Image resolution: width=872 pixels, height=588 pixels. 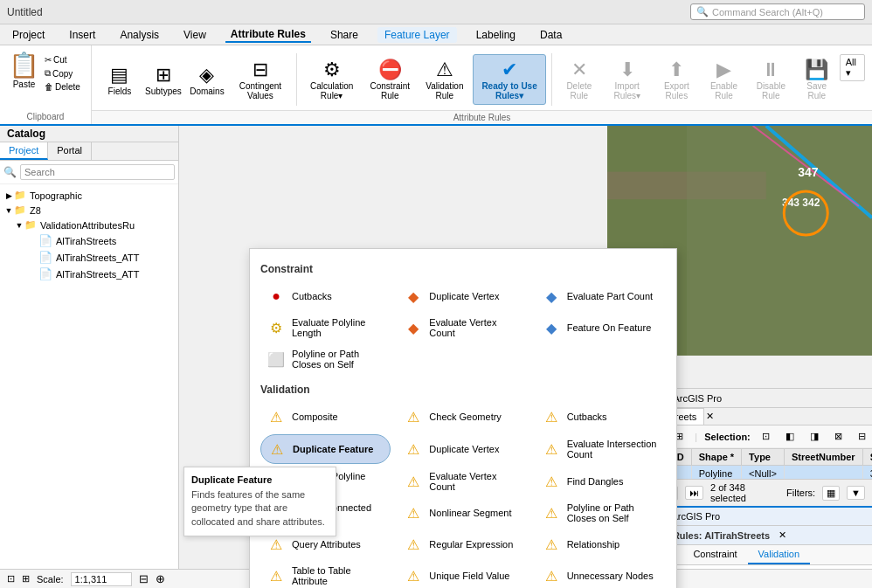 I want to click on val-relationship: ⚠ Relationship, so click(x=601, y=544).